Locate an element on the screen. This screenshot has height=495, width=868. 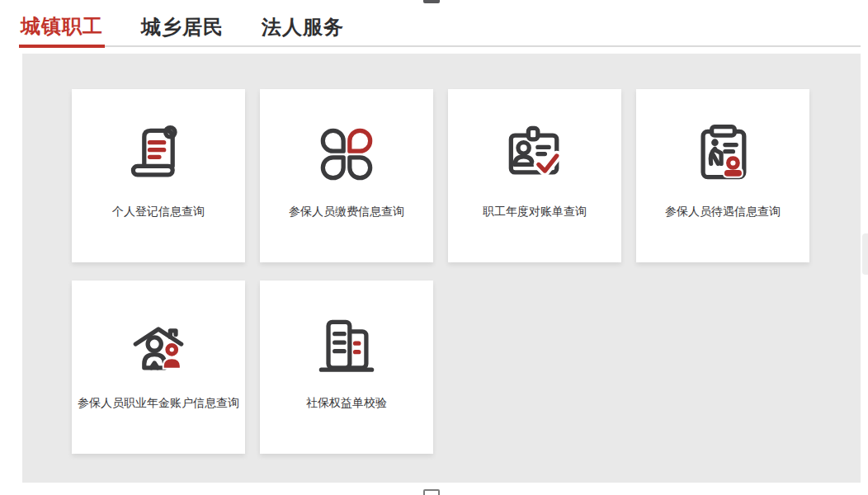
bottom-edge-widget-decoration is located at coordinates (432, 492).